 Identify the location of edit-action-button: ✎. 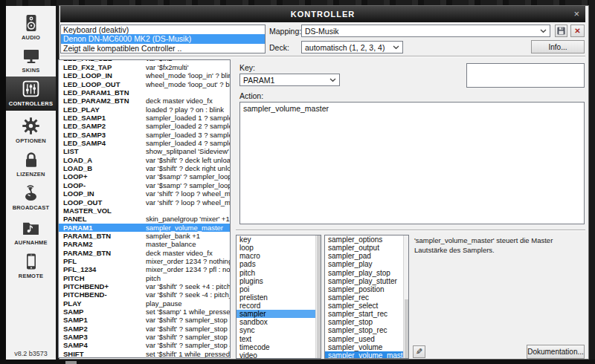
(419, 352).